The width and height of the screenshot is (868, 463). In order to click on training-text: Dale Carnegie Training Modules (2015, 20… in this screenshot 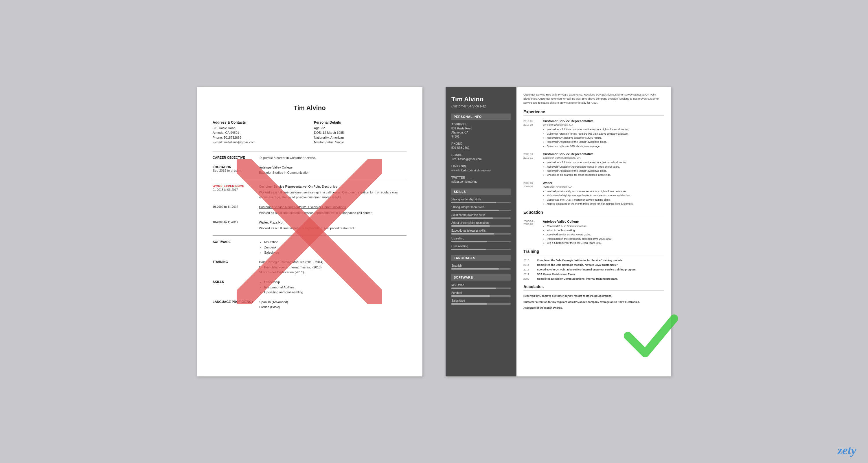, I will do `click(333, 267)`.